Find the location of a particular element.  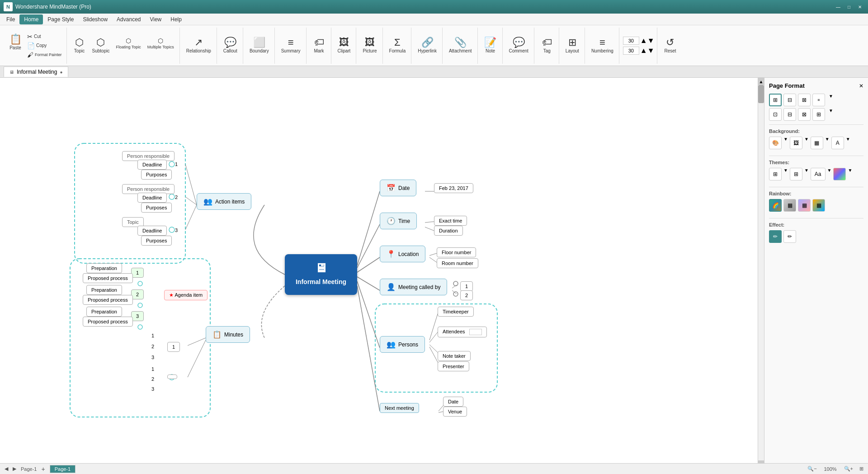

nav-prev: ◀ is located at coordinates (6, 469).